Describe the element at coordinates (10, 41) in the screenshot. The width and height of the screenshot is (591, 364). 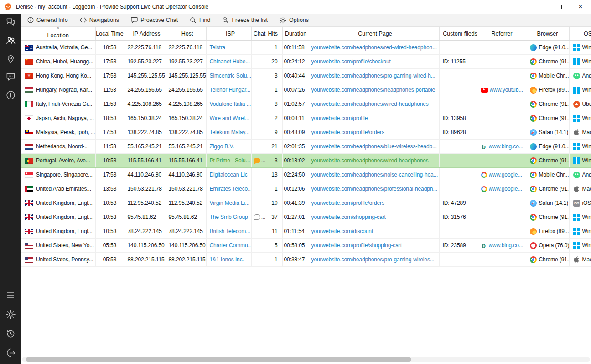
I see `sidebar-visitors-button` at that location.